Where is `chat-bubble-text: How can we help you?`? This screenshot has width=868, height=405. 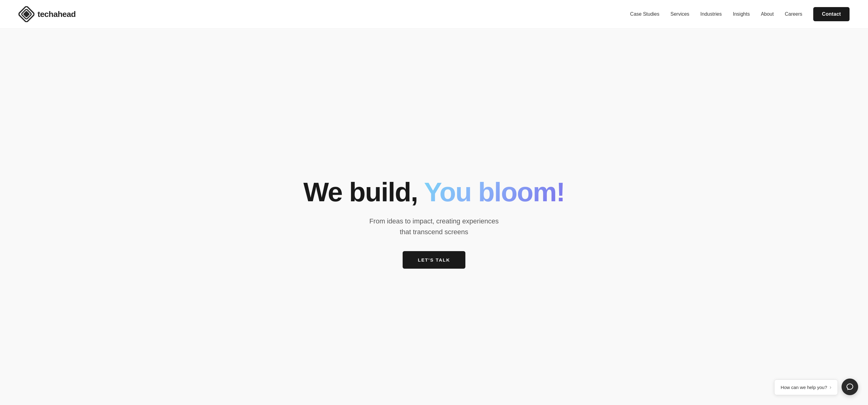 chat-bubble-text: How can we help you? is located at coordinates (804, 387).